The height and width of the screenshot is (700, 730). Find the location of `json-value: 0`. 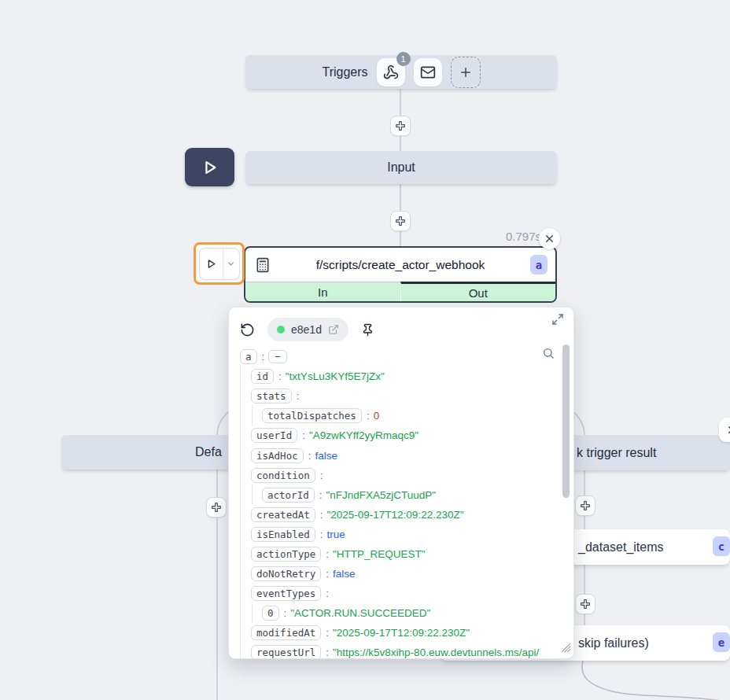

json-value: 0 is located at coordinates (377, 415).